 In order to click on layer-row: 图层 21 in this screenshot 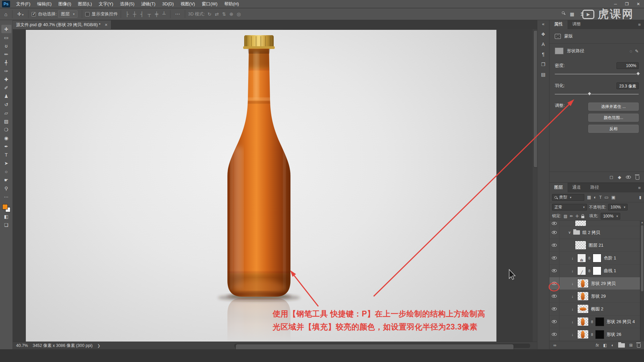, I will do `click(597, 245)`.